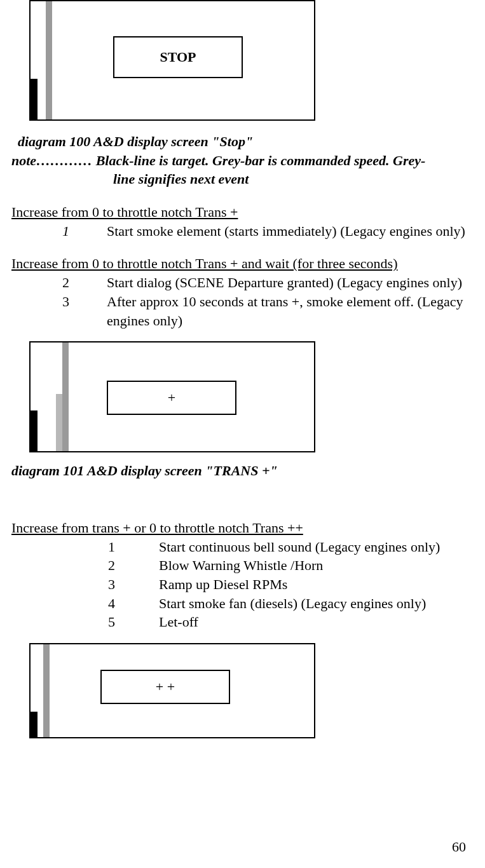 The image size is (485, 868). What do you see at coordinates (290, 311) in the screenshot?
I see `list-text: After approx 10 seconds at trans +, smok…` at bounding box center [290, 311].